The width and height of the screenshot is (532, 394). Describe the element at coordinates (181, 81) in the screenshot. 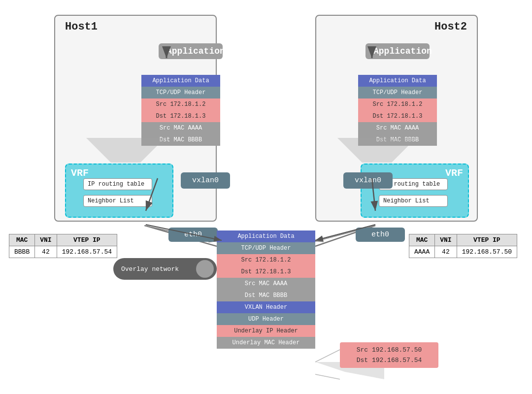

I see `host1-app-data: Application Data` at that location.